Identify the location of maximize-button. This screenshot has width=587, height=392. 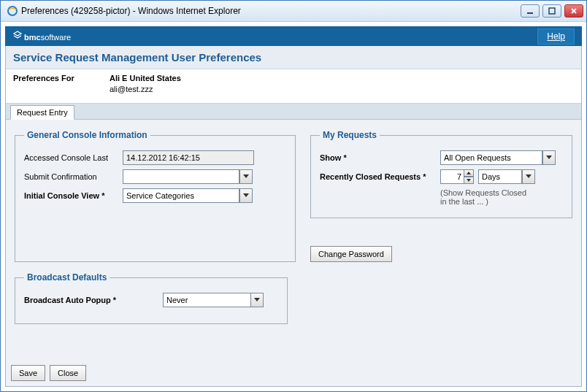
(552, 11).